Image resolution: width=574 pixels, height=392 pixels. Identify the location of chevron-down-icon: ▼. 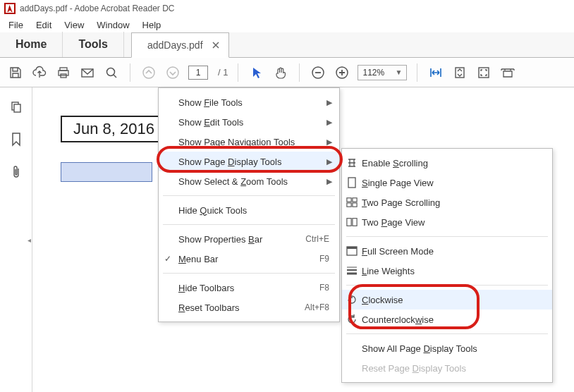
(399, 72).